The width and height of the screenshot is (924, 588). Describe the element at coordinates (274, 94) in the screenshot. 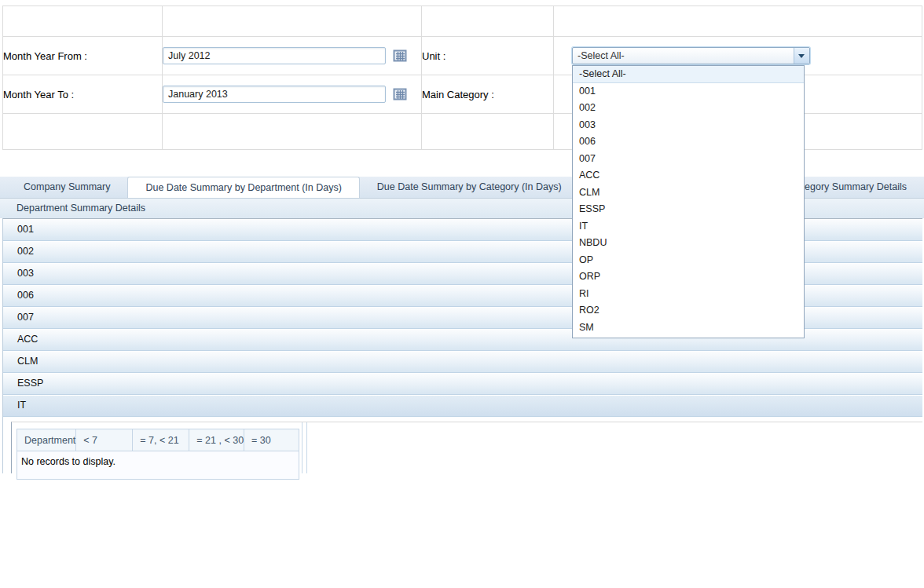

I see `month-year-to-input` at that location.